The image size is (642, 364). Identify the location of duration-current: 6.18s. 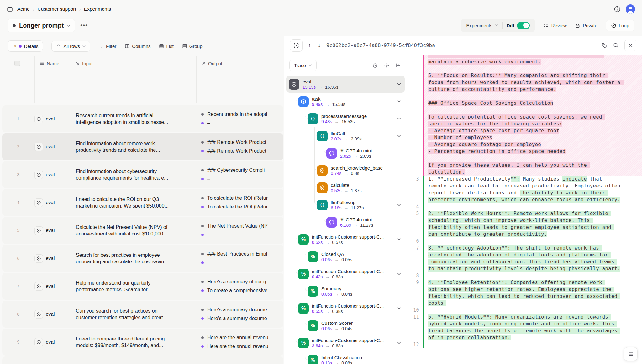
(345, 225).